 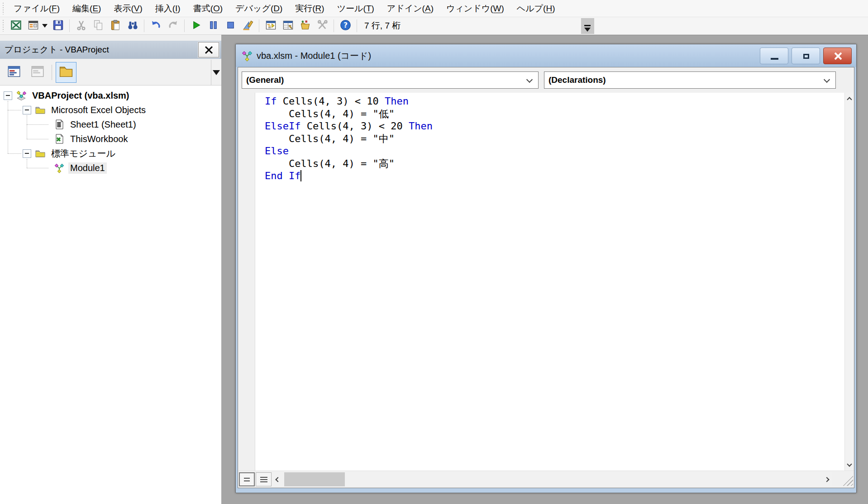 I want to click on menu-item-insert: 挿入(I), so click(x=168, y=8).